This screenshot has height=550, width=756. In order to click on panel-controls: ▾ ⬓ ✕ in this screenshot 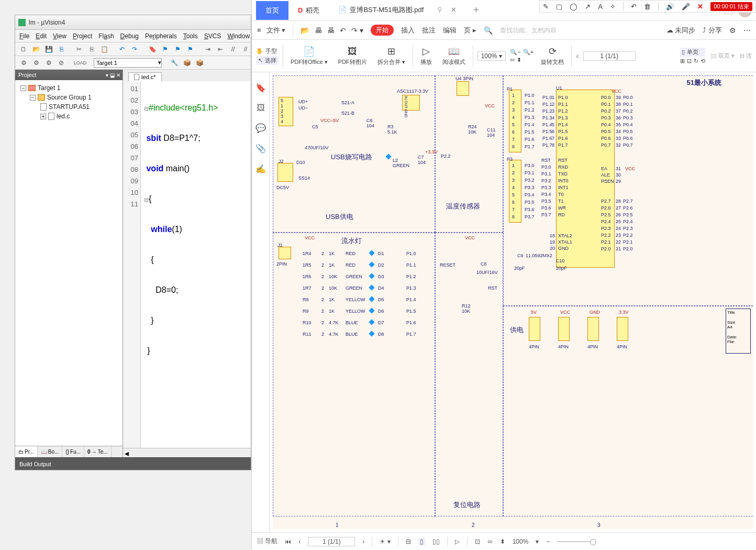, I will do `click(113, 75)`.